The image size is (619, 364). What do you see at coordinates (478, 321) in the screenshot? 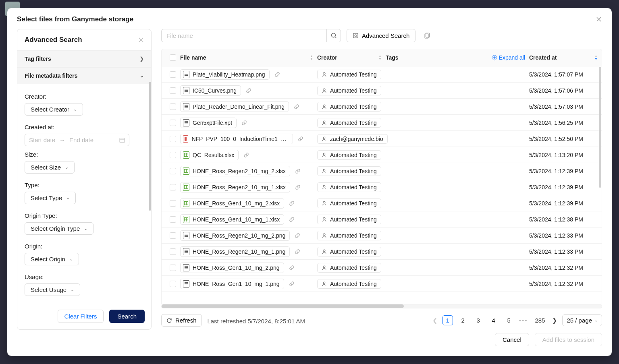
I see `page-3: 3` at bounding box center [478, 321].